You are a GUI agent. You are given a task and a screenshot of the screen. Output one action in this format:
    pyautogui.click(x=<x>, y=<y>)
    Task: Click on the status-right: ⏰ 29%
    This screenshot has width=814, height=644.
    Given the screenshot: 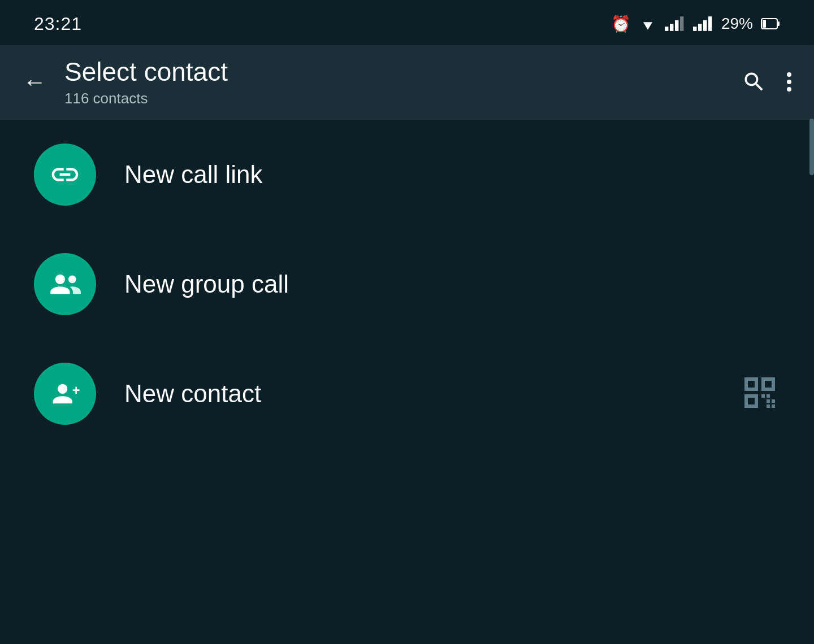 What is the action you would take?
    pyautogui.click(x=695, y=24)
    